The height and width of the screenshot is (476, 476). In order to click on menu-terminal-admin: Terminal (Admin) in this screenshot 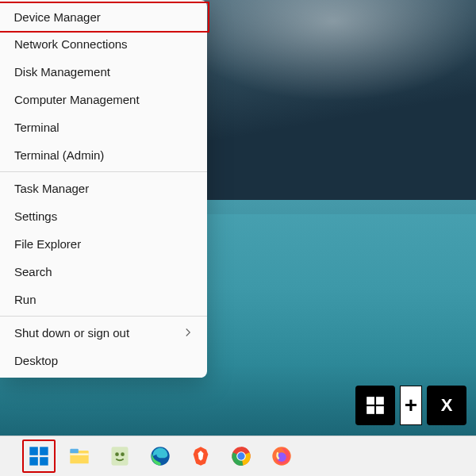, I will do `click(103, 155)`.